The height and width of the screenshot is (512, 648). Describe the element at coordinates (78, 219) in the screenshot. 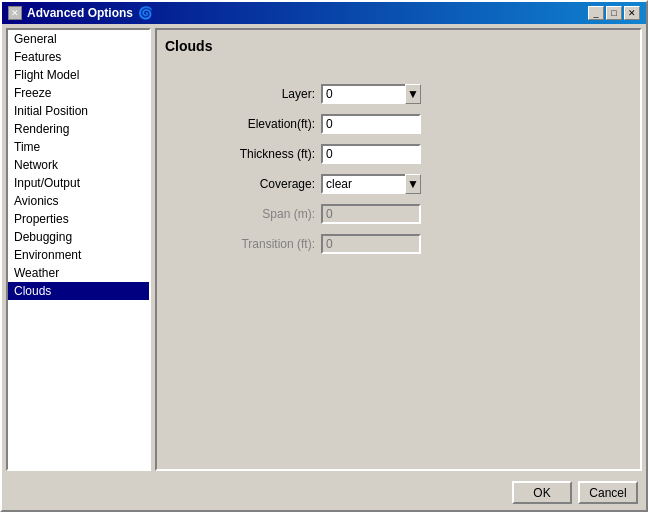

I see `sidebar-item-properties: Properties` at that location.